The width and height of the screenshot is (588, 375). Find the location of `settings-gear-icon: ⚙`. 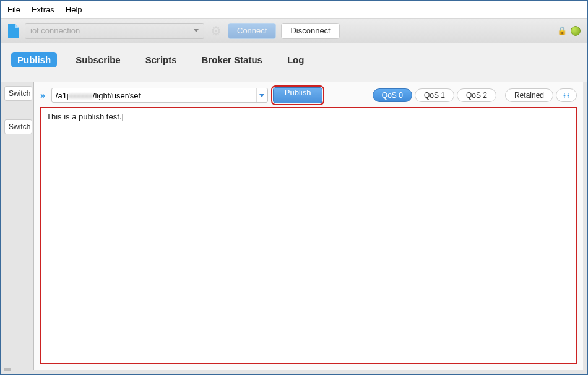

settings-gear-icon: ⚙ is located at coordinates (216, 31).